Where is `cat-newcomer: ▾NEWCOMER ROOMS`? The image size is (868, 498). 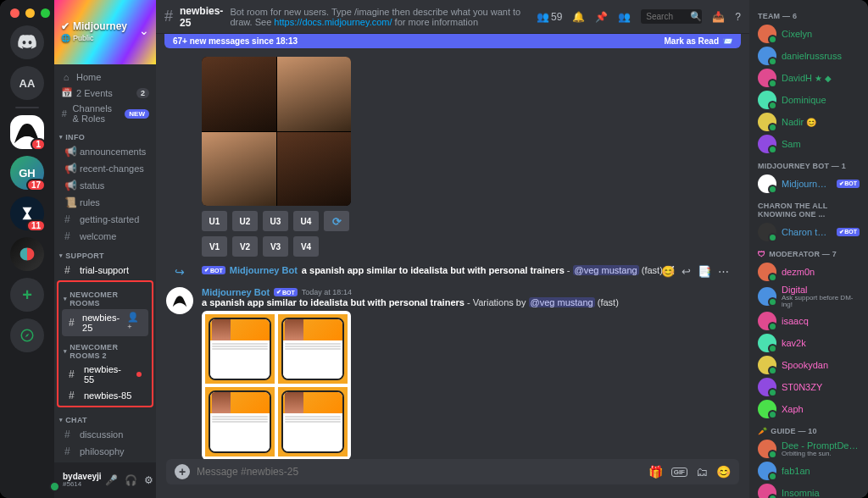 cat-newcomer: ▾NEWCOMER ROOMS is located at coordinates (105, 296).